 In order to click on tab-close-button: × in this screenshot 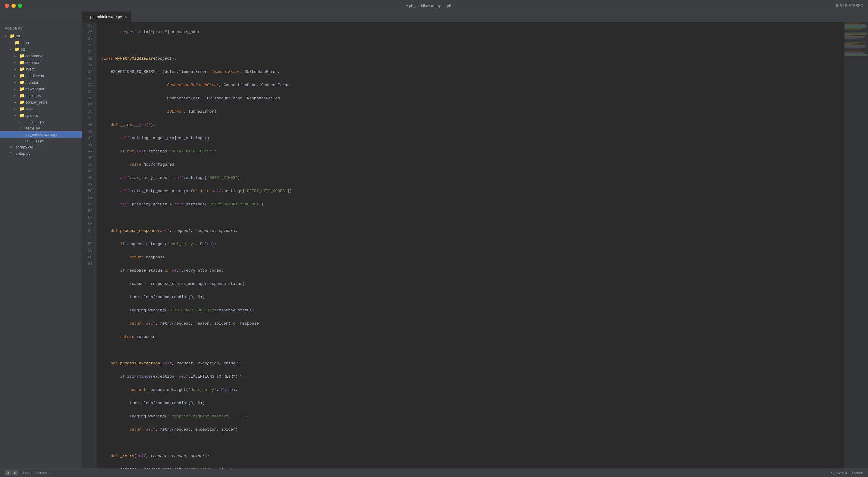, I will do `click(126, 17)`.